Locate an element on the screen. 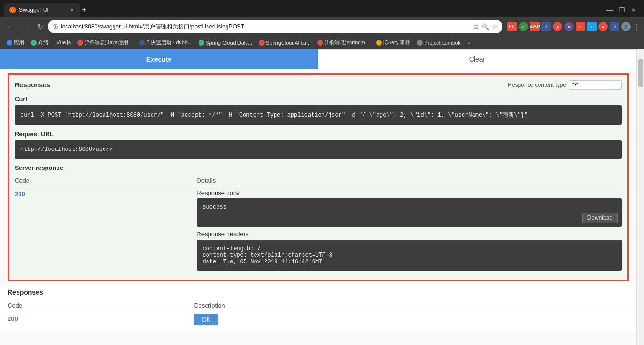 The height and width of the screenshot is (345, 644). ext-icon-8: T is located at coordinates (592, 27).